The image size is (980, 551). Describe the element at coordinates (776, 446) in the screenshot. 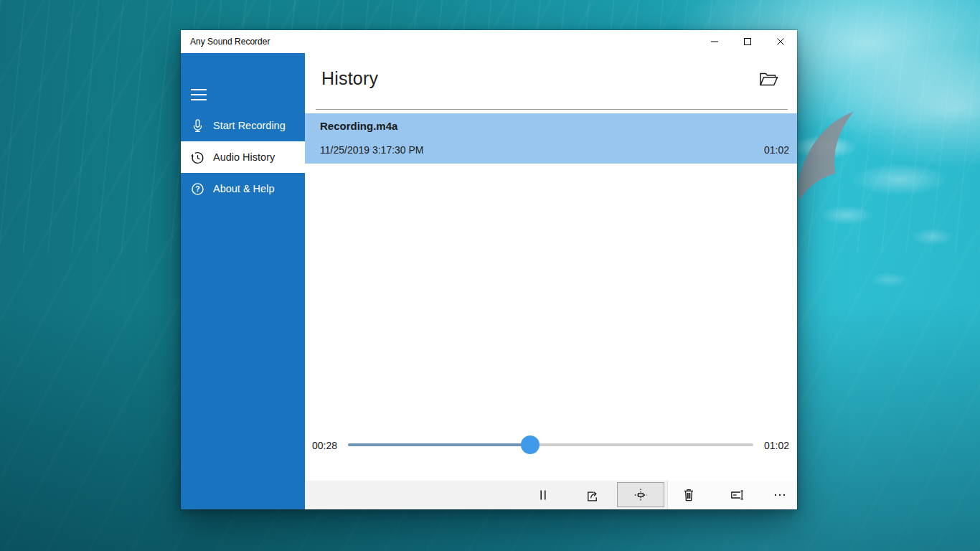

I see `total-time-label: 01:02` at that location.